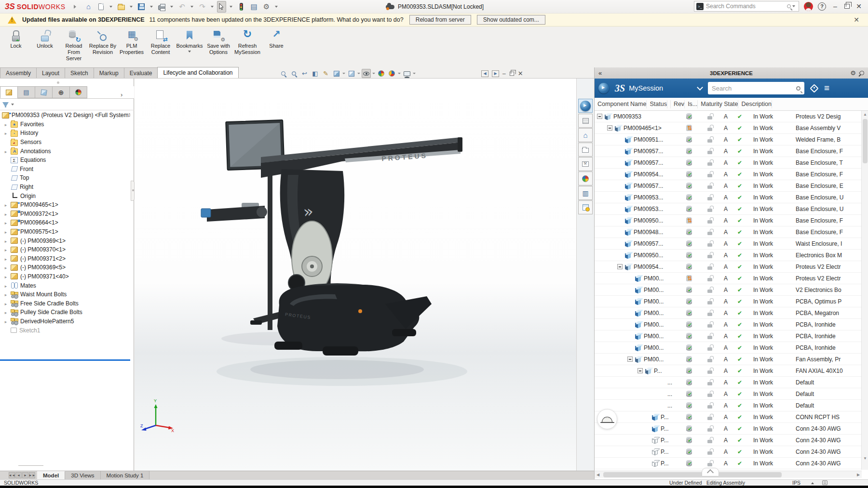 The height and width of the screenshot is (488, 868). Describe the element at coordinates (604, 88) in the screenshot. I see `3dexperience-compass-icon` at that location.